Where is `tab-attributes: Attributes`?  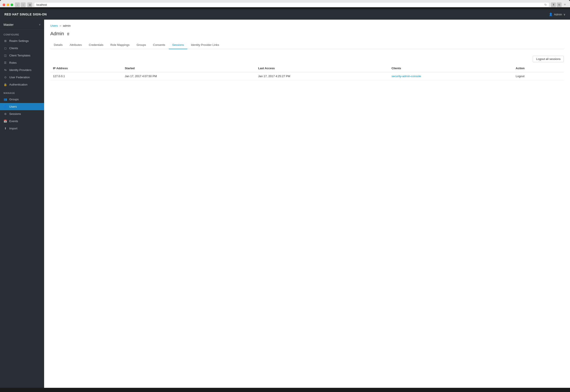
tab-attributes: Attributes is located at coordinates (76, 45).